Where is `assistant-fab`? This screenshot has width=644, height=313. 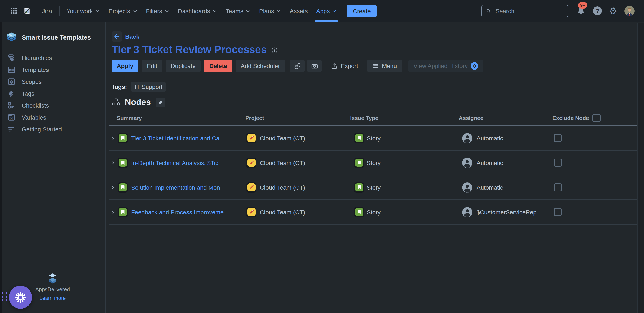 assistant-fab is located at coordinates (20, 297).